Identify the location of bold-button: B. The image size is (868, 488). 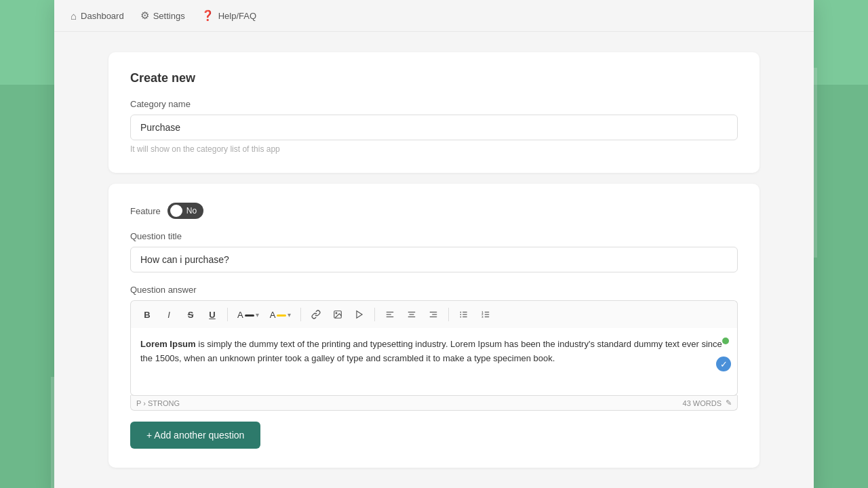
(147, 314).